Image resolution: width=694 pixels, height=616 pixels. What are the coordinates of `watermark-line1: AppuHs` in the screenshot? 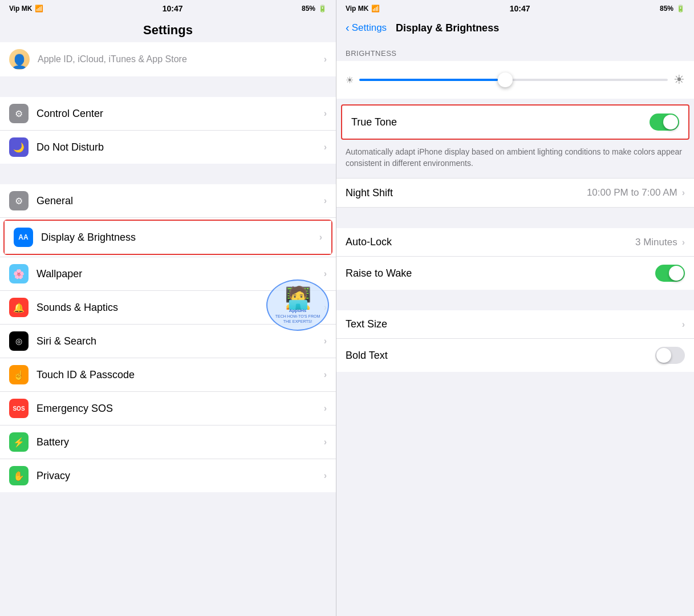 It's located at (298, 311).